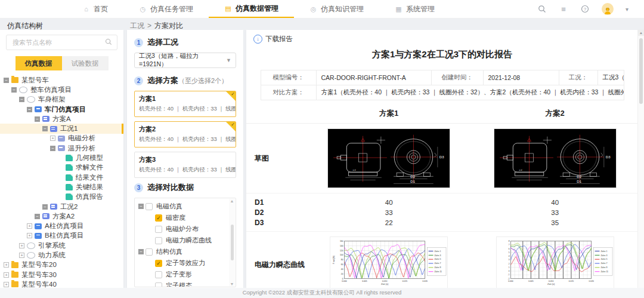 This screenshot has width=644, height=298. Describe the element at coordinates (186, 229) in the screenshot. I see `compare-item-电磁炉分布: 电磁炉分布` at that location.